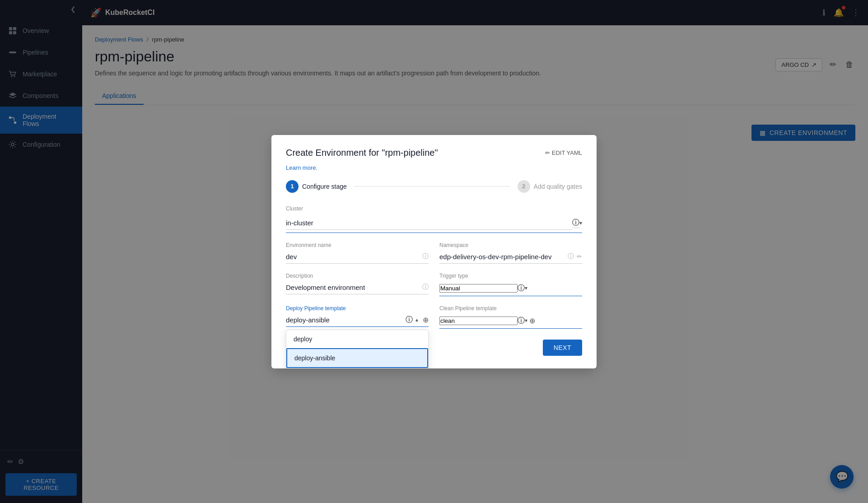 This screenshot has width=868, height=503. Describe the element at coordinates (434, 284) in the screenshot. I see `desc-trigger-row: Description ⓘ Trigger type ⓘ ▾` at that location.